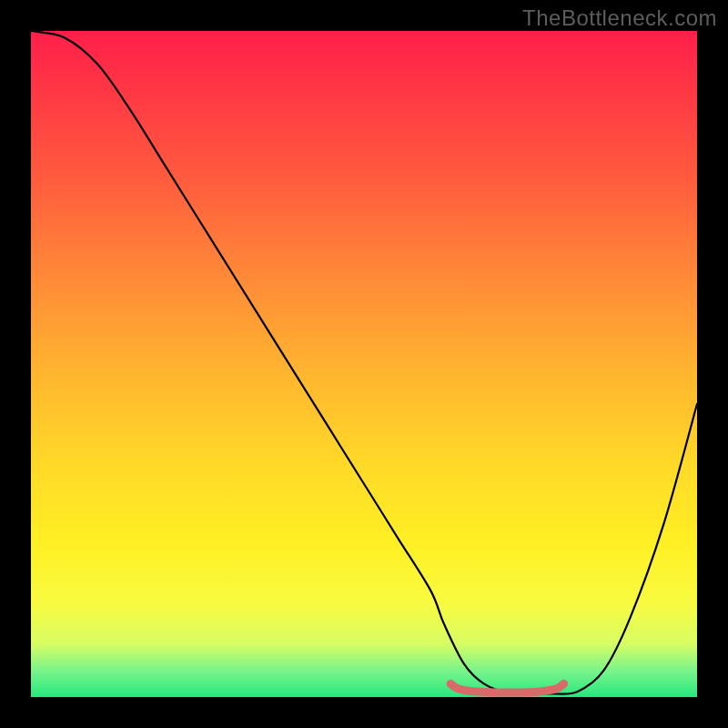  What do you see at coordinates (620, 18) in the screenshot?
I see `watermark-text: TheBottleneck.com` at bounding box center [620, 18].